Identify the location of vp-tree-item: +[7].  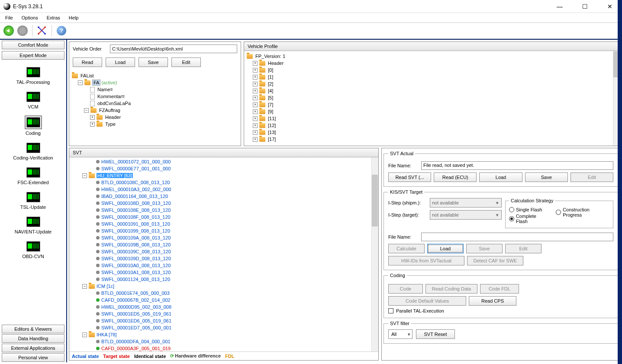
(432, 105).